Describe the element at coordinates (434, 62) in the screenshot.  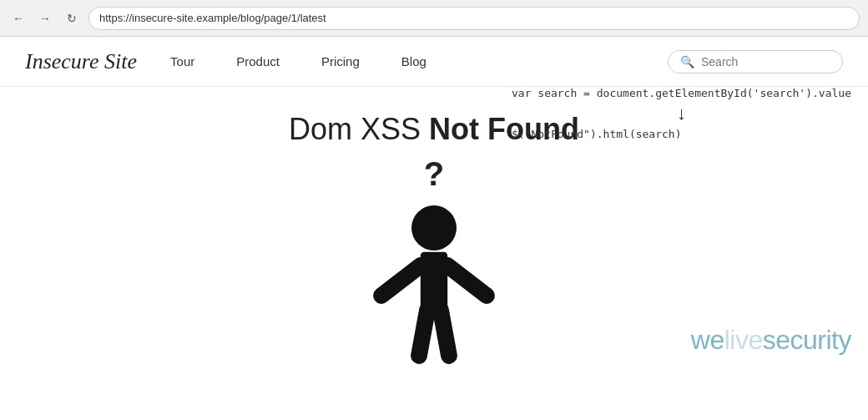
I see `navbar: Insecure Site Tour Product Pricing Blog …` at that location.